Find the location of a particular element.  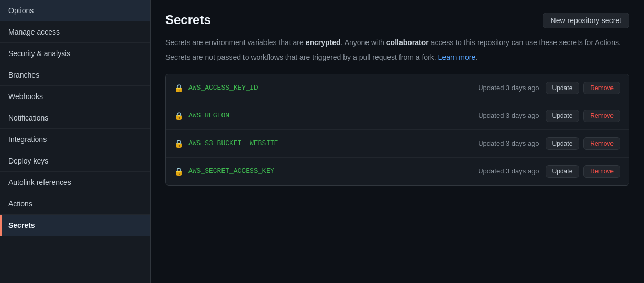

secret-name: AWS_S3_BUCKET__WEBSITE is located at coordinates (333, 144).